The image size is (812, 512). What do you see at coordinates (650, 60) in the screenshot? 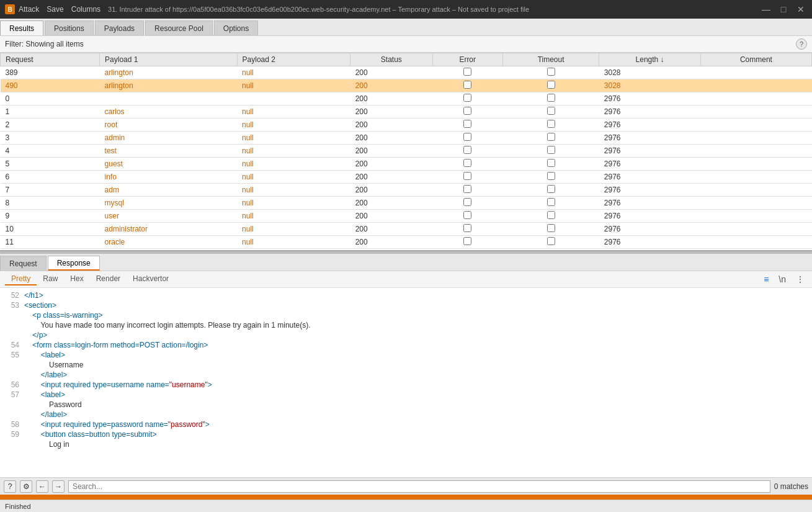
I see `col-length: Length` at bounding box center [650, 60].